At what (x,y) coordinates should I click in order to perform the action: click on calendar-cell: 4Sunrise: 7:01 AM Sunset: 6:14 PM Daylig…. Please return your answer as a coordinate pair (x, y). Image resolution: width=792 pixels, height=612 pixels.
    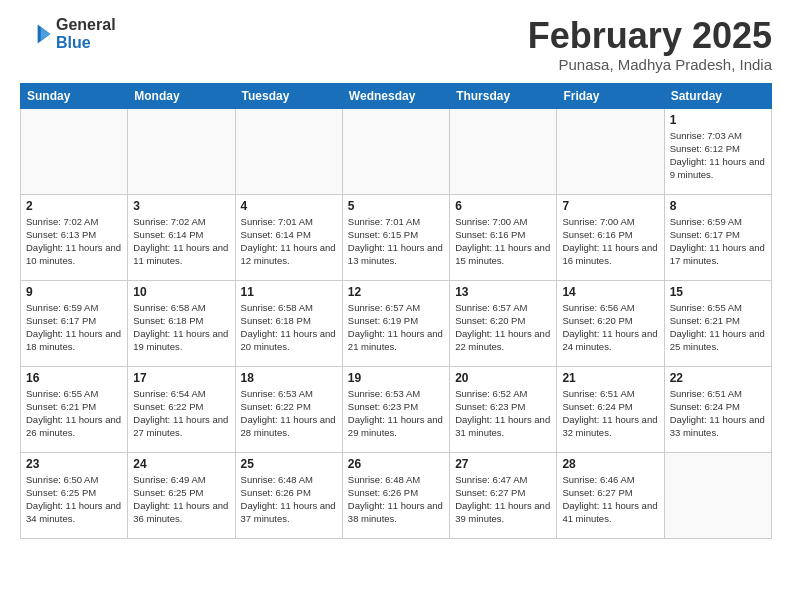
    Looking at the image, I should click on (288, 237).